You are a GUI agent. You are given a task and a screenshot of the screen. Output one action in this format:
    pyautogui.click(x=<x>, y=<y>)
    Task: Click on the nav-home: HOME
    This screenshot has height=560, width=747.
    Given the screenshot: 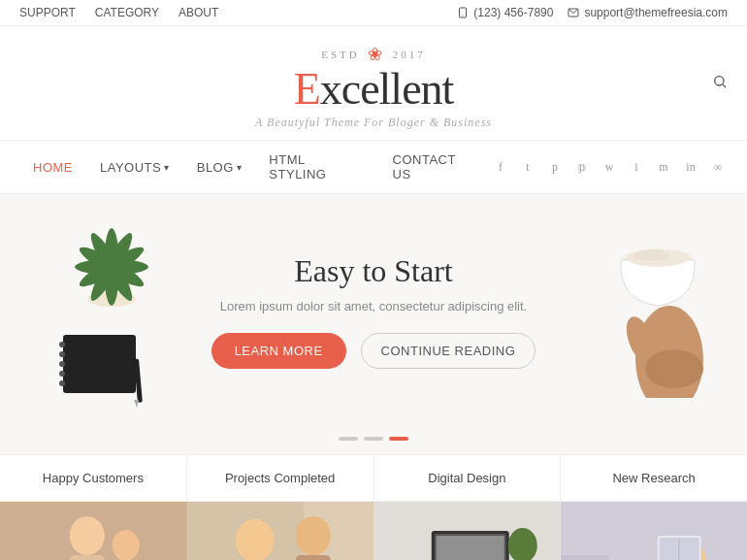 What is the action you would take?
    pyautogui.click(x=52, y=167)
    